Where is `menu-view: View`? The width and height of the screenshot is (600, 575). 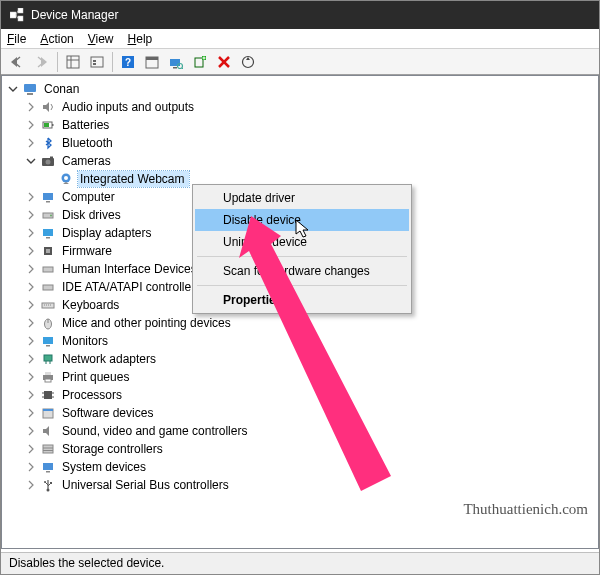 menu-view: View is located at coordinates (101, 39).